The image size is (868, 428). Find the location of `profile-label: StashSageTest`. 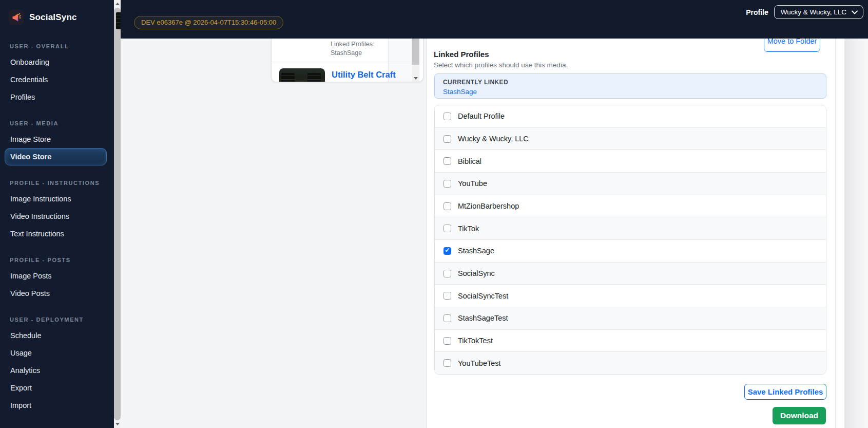

profile-label: StashSageTest is located at coordinates (483, 318).